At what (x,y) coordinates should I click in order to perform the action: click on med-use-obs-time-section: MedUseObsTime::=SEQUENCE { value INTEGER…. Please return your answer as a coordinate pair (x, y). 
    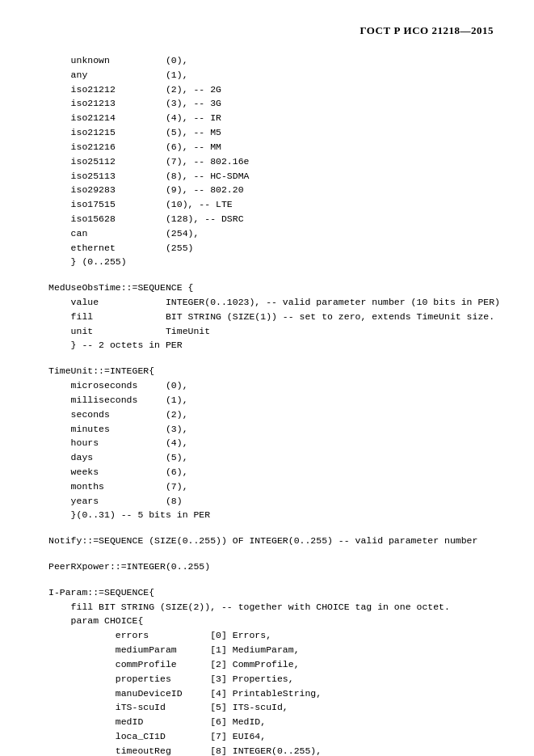
    Looking at the image, I should click on (271, 317).